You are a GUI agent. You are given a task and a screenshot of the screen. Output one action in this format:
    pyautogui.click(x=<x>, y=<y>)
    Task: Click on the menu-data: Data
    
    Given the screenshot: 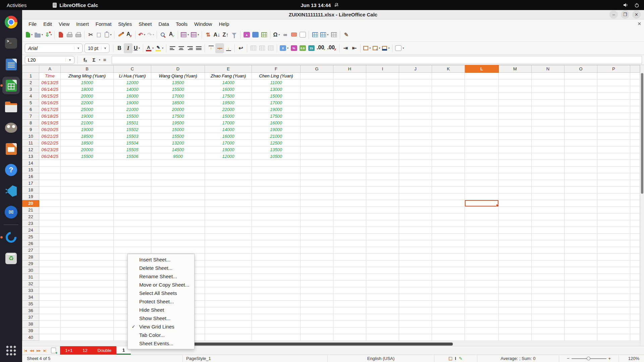 What is the action you would take?
    pyautogui.click(x=164, y=24)
    